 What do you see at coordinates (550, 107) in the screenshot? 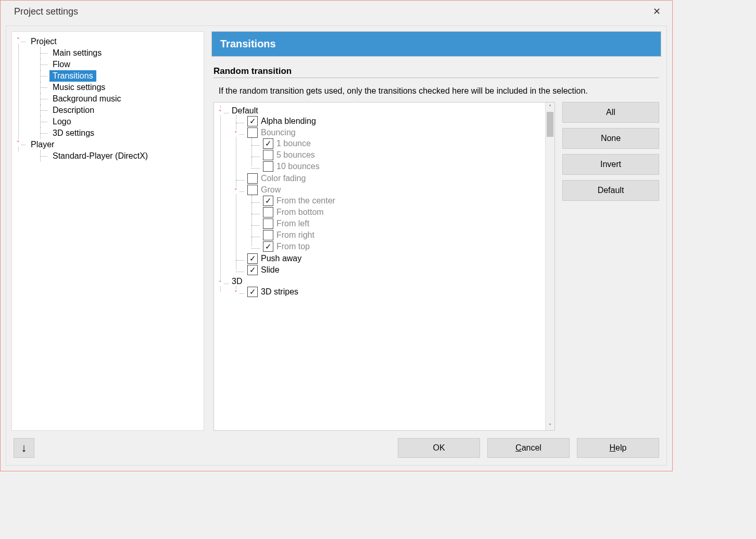
I see `chevron-up-icon: ˄` at bounding box center [550, 107].